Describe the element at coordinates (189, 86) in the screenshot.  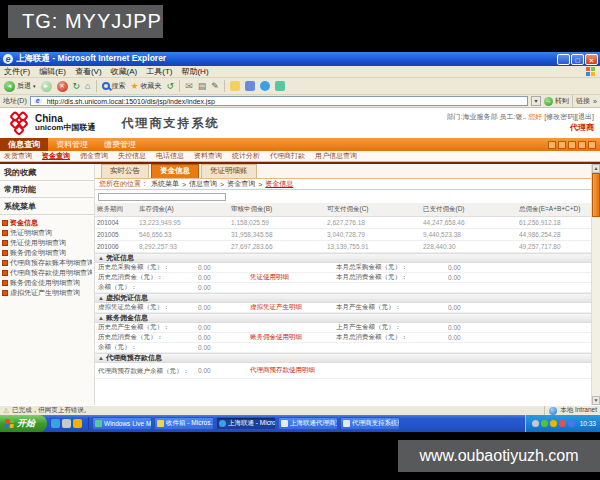
I see `mail-icon: ✉` at that location.